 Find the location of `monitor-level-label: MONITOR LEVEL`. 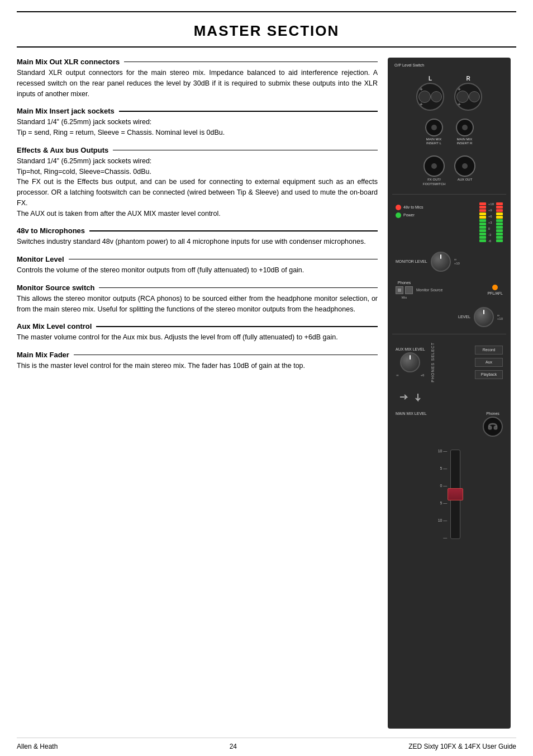

monitor-level-label: MONITOR LEVEL is located at coordinates (411, 262).